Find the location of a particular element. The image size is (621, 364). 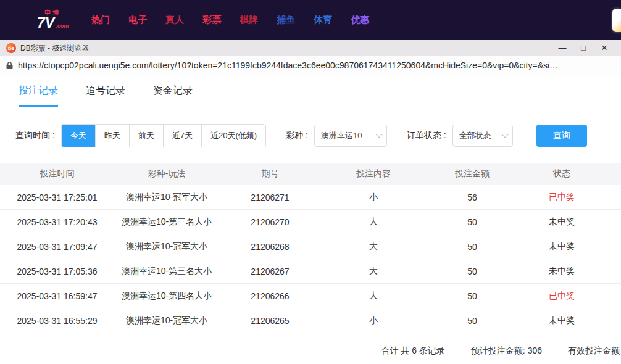

table-row: 2025-03-31 16:55:29 澳洲幸运10-冠军大小 21206265… is located at coordinates (310, 321).